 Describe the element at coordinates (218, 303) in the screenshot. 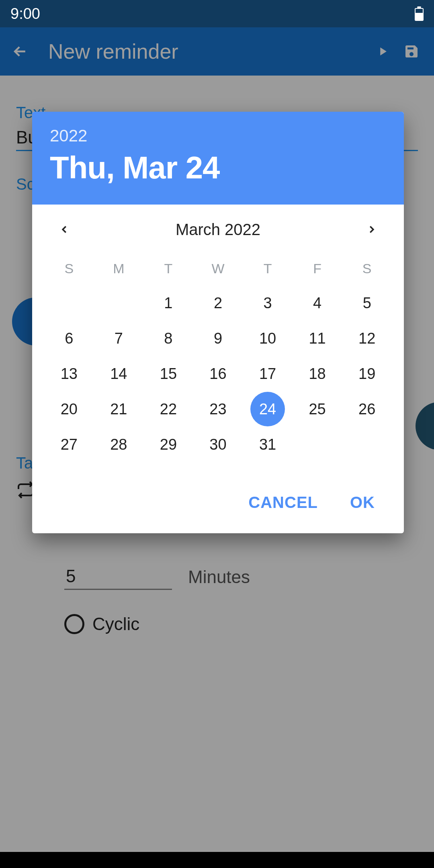

I see `calendar-day: 2` at that location.